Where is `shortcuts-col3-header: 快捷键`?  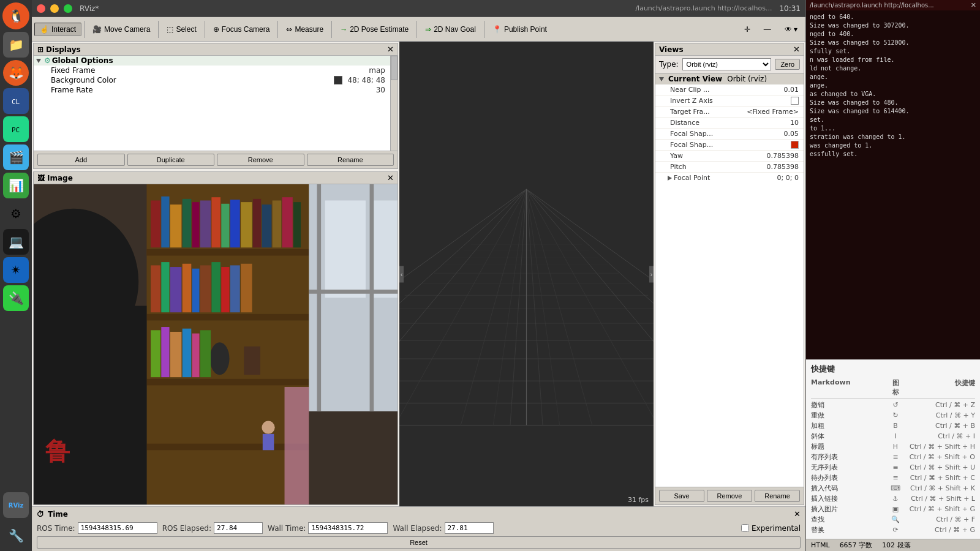
shortcuts-col3-header: 快捷键 is located at coordinates (938, 388).